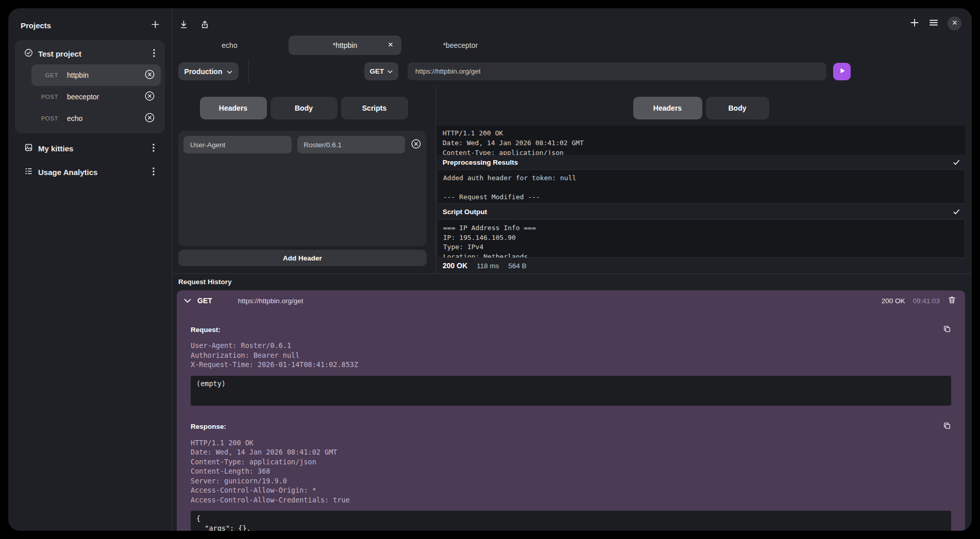 This screenshot has height=539, width=980. I want to click on history-response-headers: HTTP/1.1 200 OK Date: Wed, 14 Jan 2026 0…, so click(571, 472).